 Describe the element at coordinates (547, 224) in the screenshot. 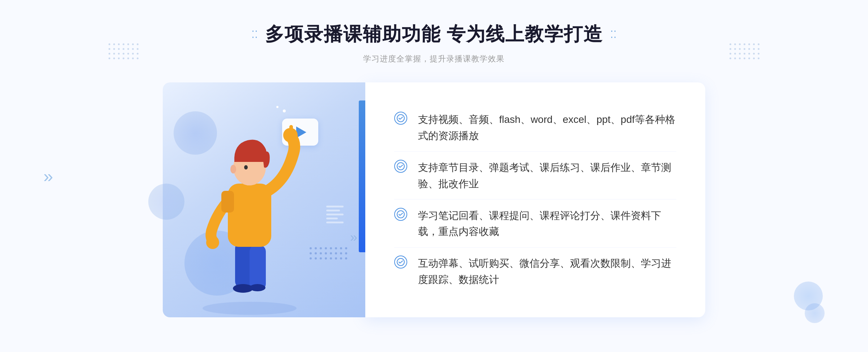

I see `feature-text-3: 学习笔记回看、课程提问、课程评论打分、课件资料下载，重点内容收藏` at that location.